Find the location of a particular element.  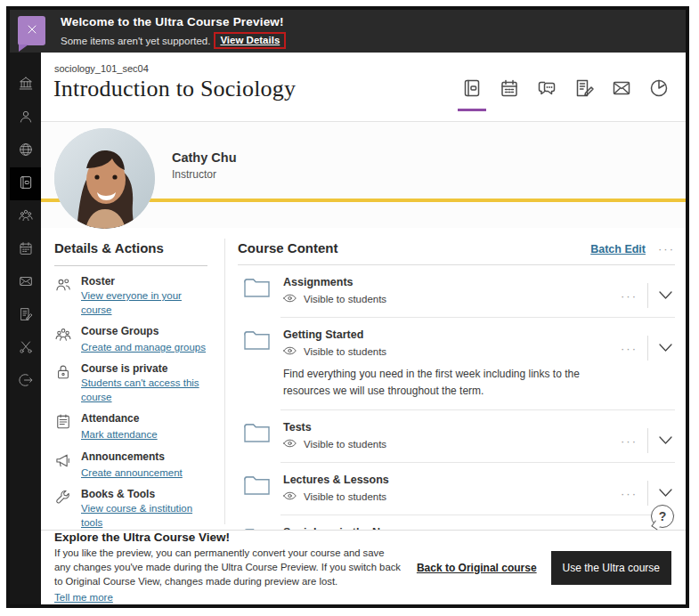

tab-gradebook is located at coordinates (584, 88).